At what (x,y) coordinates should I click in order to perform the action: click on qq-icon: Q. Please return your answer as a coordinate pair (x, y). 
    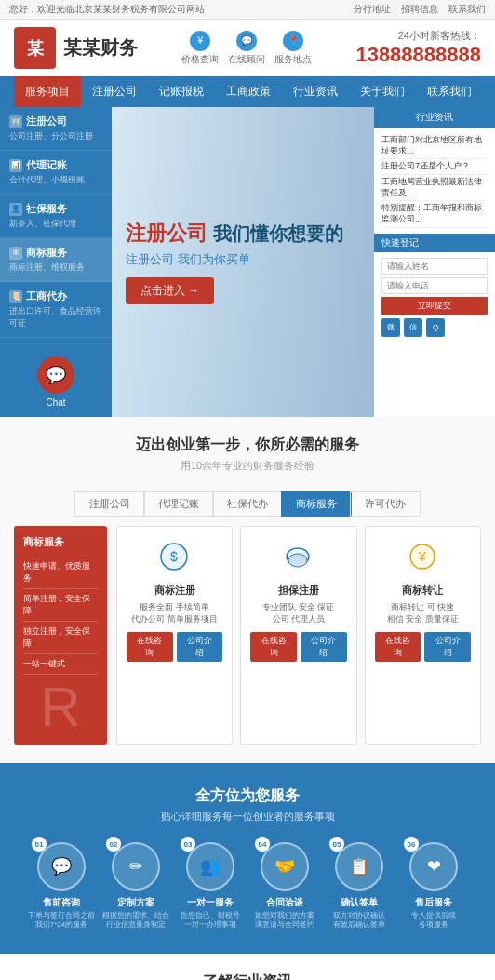
    Looking at the image, I should click on (435, 328).